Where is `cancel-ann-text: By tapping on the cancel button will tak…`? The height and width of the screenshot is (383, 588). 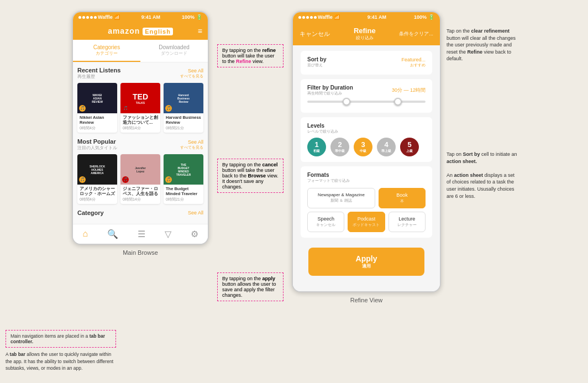 cancel-ann-text: By tapping on the cancel button will tak… is located at coordinates (250, 176).